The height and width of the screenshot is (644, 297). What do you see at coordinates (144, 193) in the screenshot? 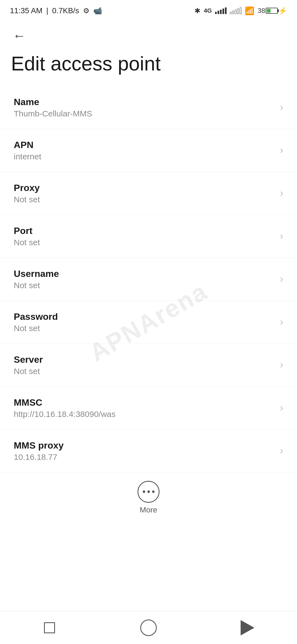
I see `settings-item-content-2: Proxy Not set` at bounding box center [144, 193].